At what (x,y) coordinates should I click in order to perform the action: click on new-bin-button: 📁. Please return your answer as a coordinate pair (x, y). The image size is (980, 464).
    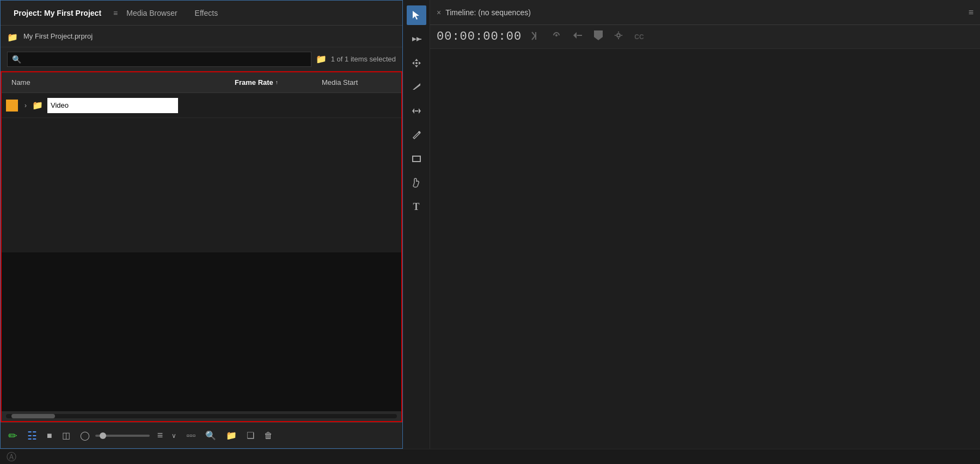
    Looking at the image, I should click on (231, 435).